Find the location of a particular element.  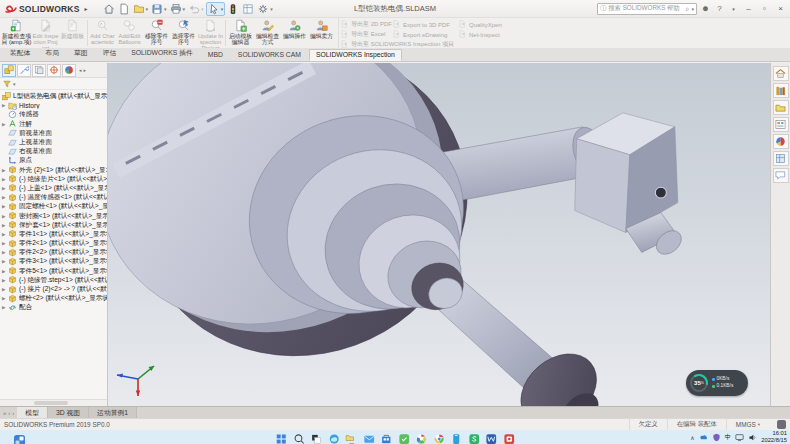

login-user-icon: ☻ is located at coordinates (706, 8).